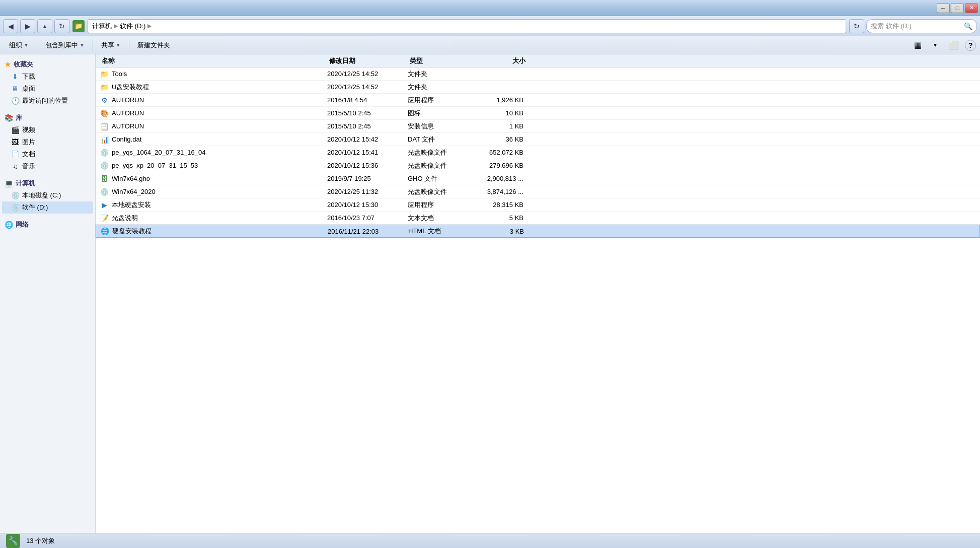 The width and height of the screenshot is (980, 548). Describe the element at coordinates (968, 26) in the screenshot. I see `search-icon: 🔍` at that location.